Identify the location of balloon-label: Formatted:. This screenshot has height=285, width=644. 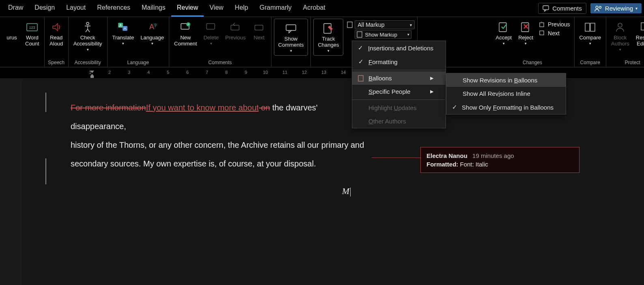
(442, 164).